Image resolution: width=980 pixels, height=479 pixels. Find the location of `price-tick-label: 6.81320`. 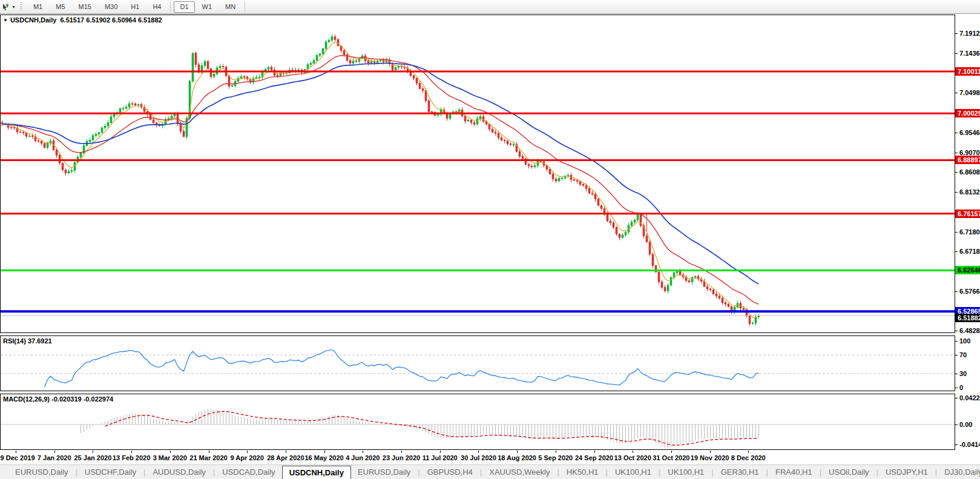

price-tick-label: 6.81320 is located at coordinates (970, 192).